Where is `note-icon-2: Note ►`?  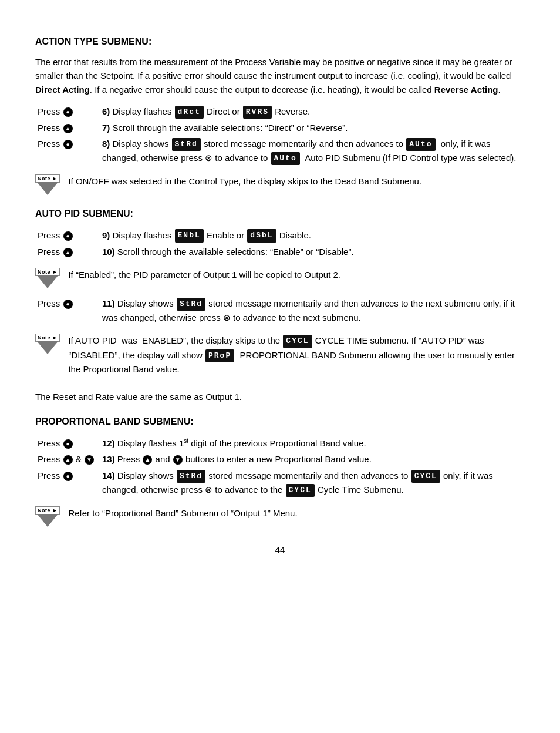
note-icon-2: Note ► is located at coordinates (48, 278).